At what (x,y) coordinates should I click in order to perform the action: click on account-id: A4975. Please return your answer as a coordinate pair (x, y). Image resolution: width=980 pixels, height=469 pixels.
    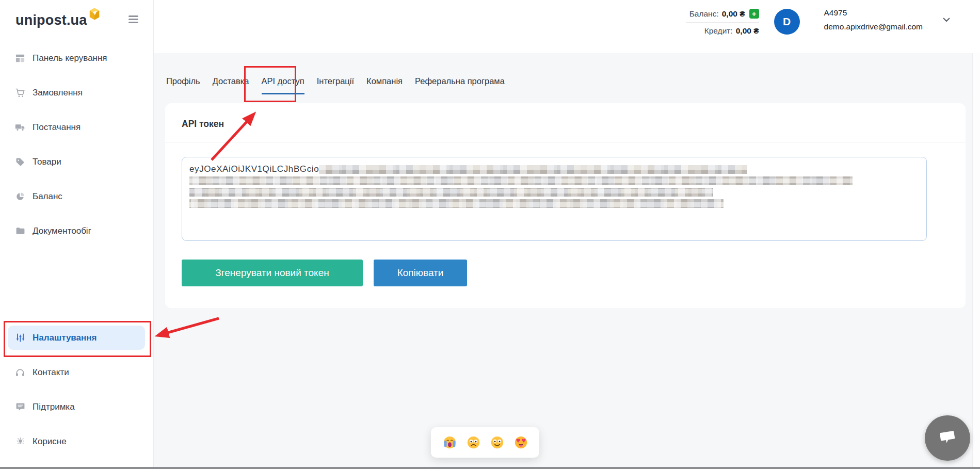
    Looking at the image, I should click on (873, 13).